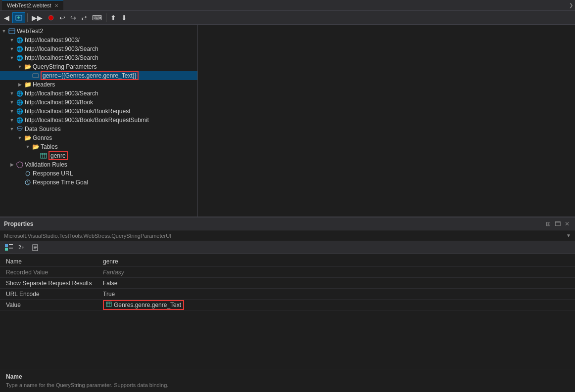  What do you see at coordinates (99, 182) in the screenshot?
I see `tree-item-response-time: Response Time Goal` at bounding box center [99, 182].